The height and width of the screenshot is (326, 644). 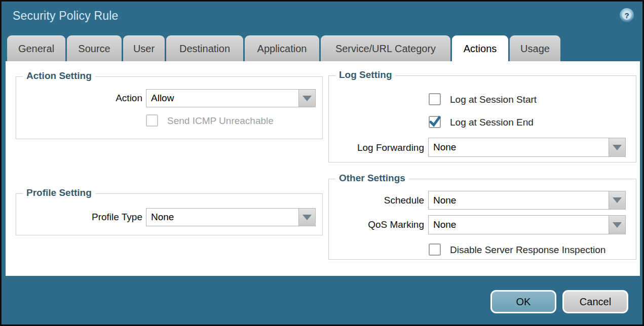 I want to click on schedule-label: Schedule, so click(x=377, y=200).